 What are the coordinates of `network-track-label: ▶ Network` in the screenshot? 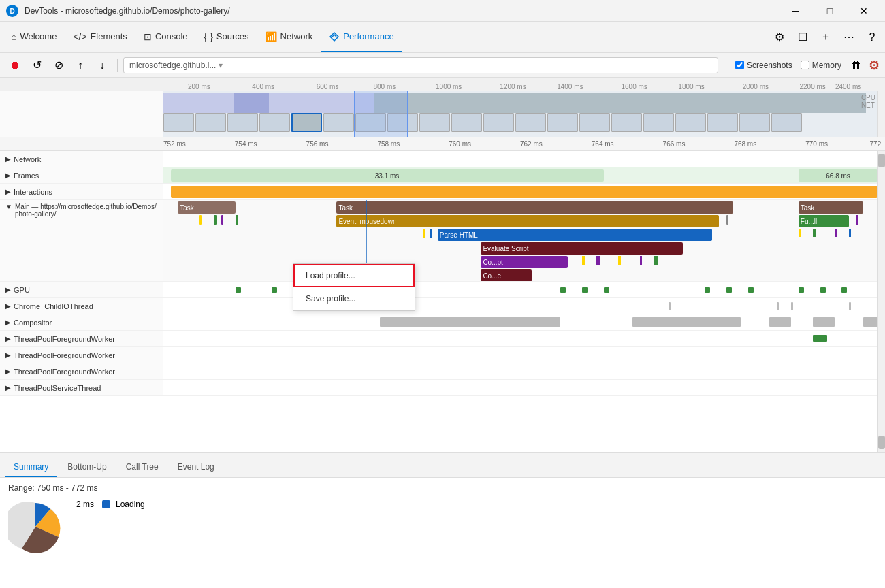 It's located at (82, 159).